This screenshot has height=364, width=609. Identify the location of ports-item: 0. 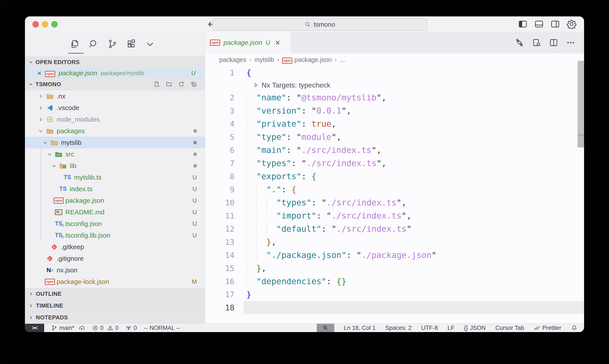
(131, 328).